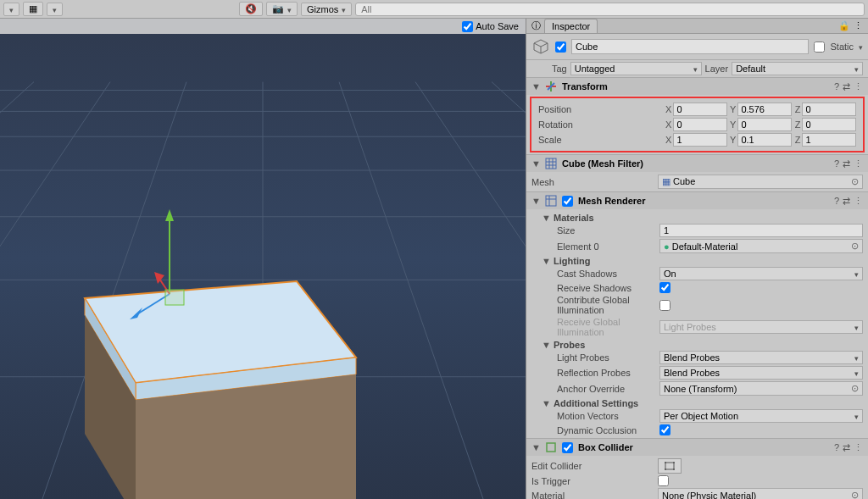  I want to click on inspector-tab: Inspector, so click(571, 25).